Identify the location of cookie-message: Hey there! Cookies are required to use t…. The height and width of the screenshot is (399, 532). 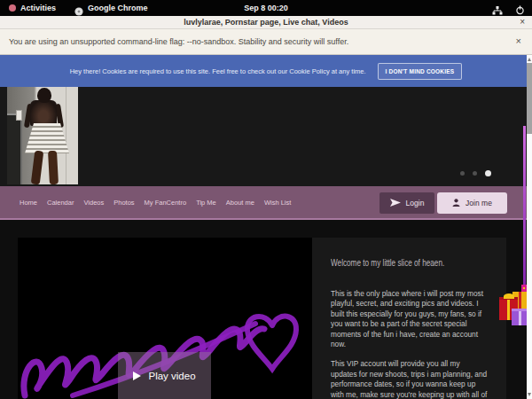
(218, 71).